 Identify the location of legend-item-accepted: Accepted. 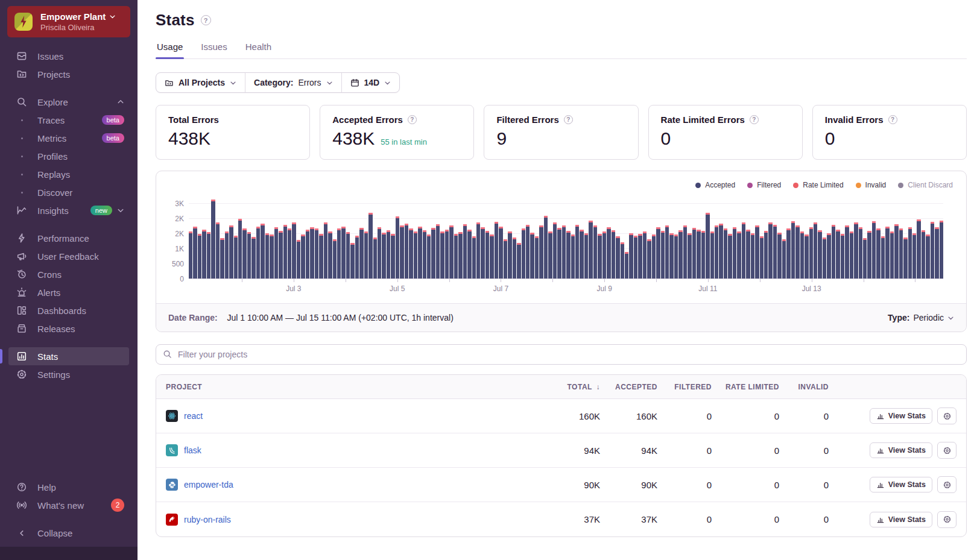
(715, 185).